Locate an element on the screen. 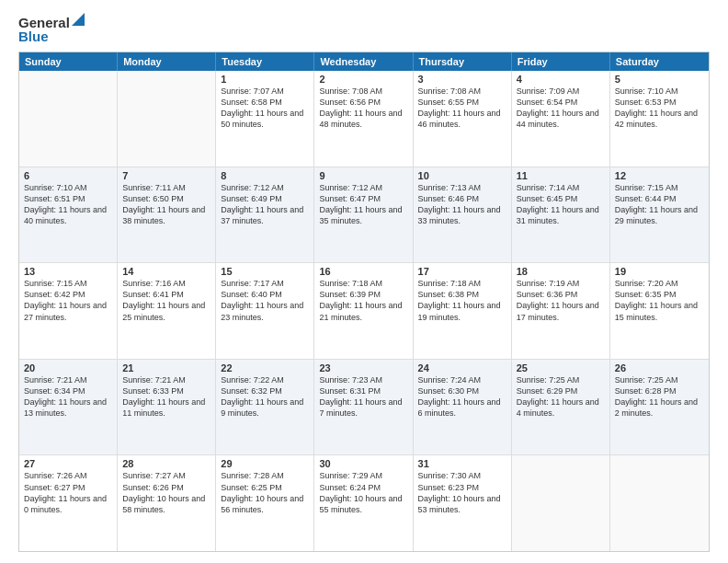 This screenshot has height=563, width=728. day-info: Sunrise: 7:26 AM Sunset: 6:27 PM Dayligh… is located at coordinates (68, 493).